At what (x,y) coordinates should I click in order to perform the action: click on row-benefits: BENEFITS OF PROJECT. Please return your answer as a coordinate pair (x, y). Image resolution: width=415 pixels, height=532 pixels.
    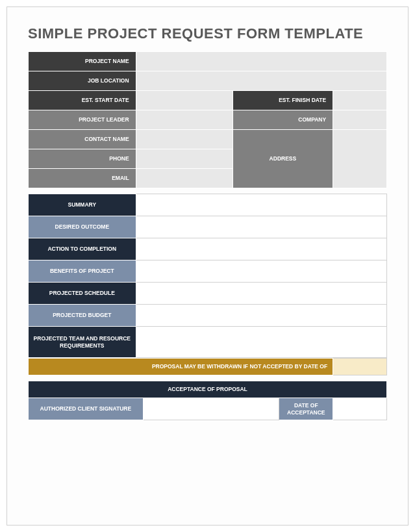
    Looking at the image, I should click on (208, 272).